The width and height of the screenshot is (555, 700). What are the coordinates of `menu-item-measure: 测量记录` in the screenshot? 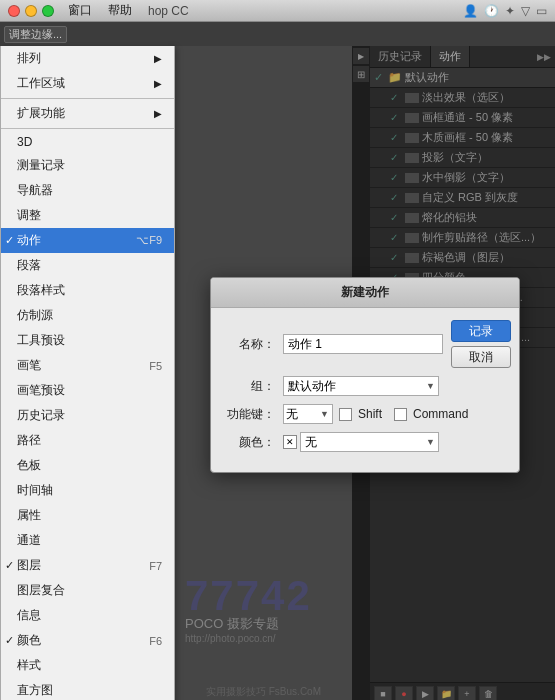 It's located at (88, 166).